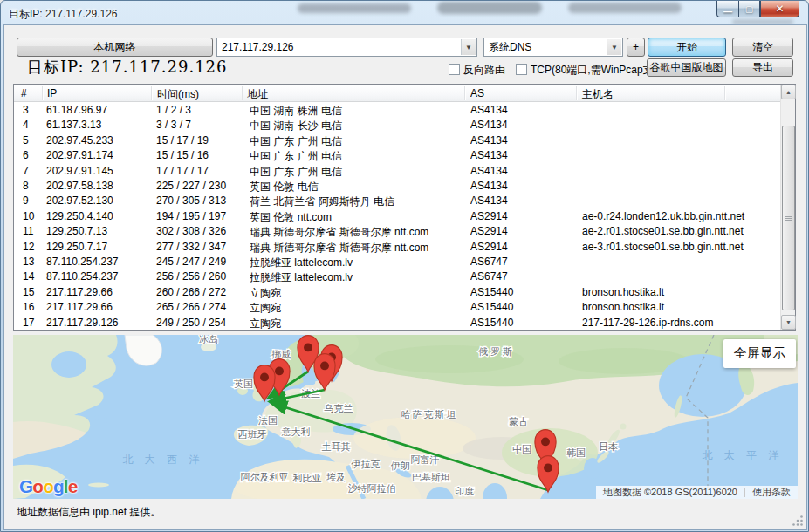 The width and height of the screenshot is (809, 532). What do you see at coordinates (201, 125) in the screenshot?
I see `cell-time: 3 / 3 / 7` at bounding box center [201, 125].